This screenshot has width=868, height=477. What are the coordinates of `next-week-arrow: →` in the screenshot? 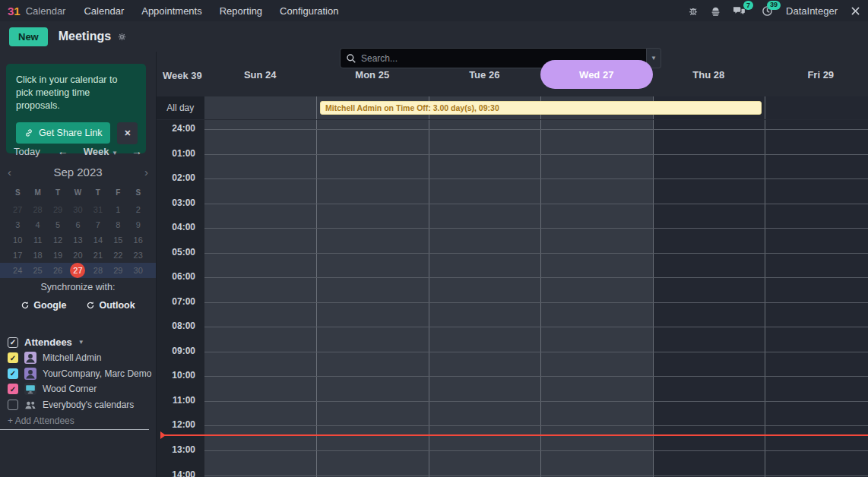 It's located at (137, 151).